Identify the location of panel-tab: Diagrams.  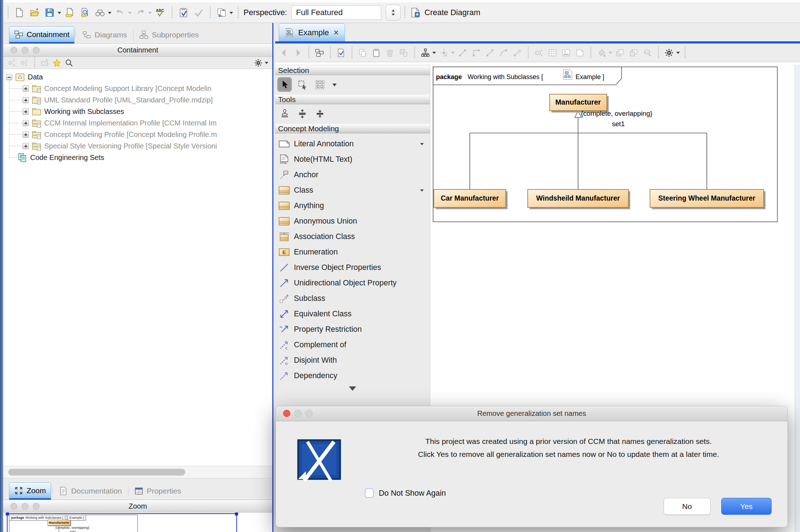
(104, 35).